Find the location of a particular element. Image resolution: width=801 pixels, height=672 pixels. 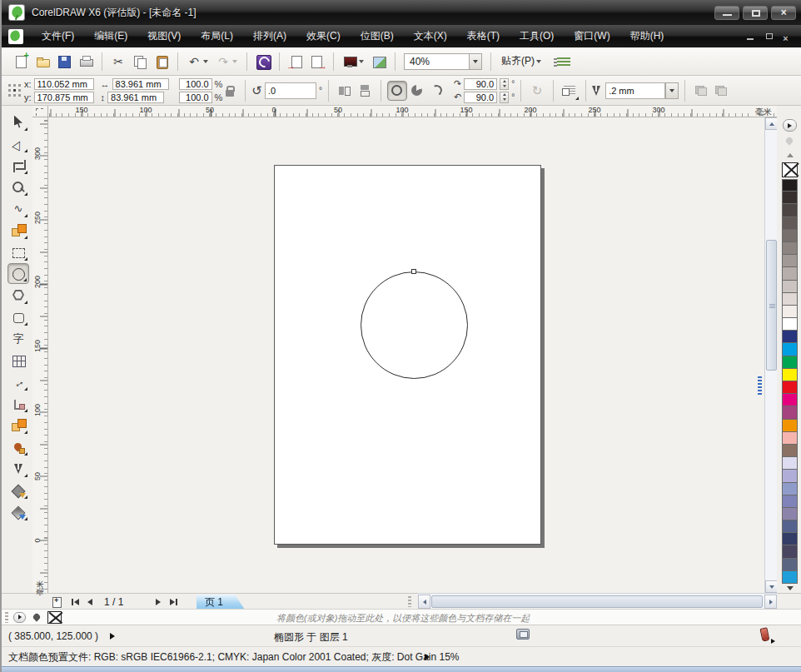

profile-flyout-icon is located at coordinates (427, 657).